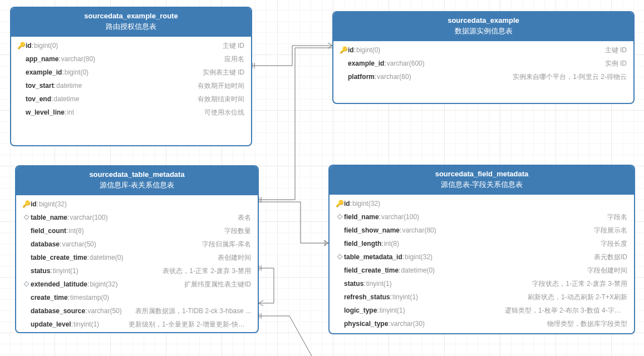  Describe the element at coordinates (373, 257) in the screenshot. I see `column-name: table_metadata_id` at that location.